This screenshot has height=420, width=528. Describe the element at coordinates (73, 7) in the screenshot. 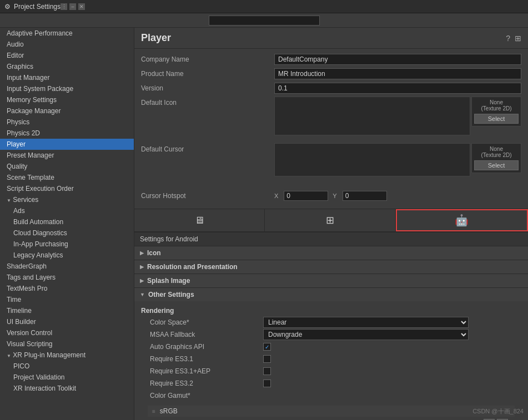

I see `window-controls: ⋮ – ✕` at that location.